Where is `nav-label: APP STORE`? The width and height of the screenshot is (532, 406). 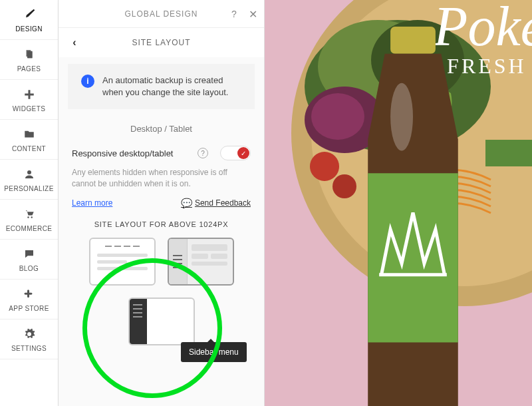 nav-label: APP STORE is located at coordinates (29, 309).